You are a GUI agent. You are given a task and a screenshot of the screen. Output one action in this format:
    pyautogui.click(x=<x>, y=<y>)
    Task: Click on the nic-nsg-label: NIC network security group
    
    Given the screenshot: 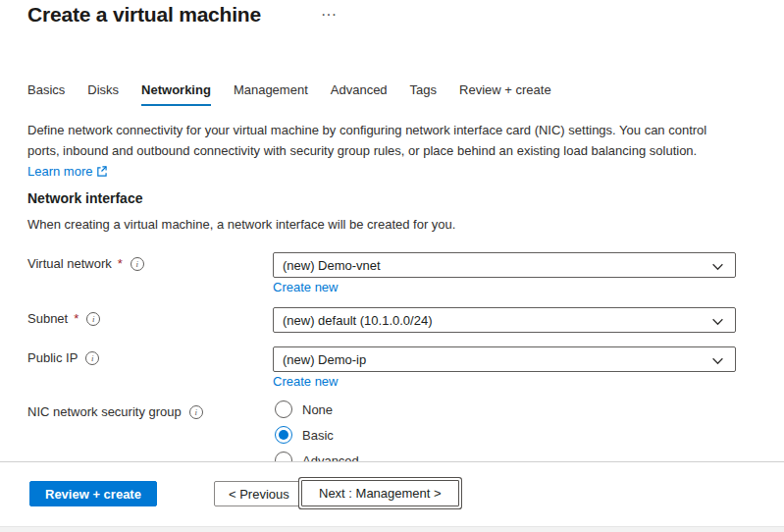 What is the action you would take?
    pyautogui.click(x=116, y=412)
    